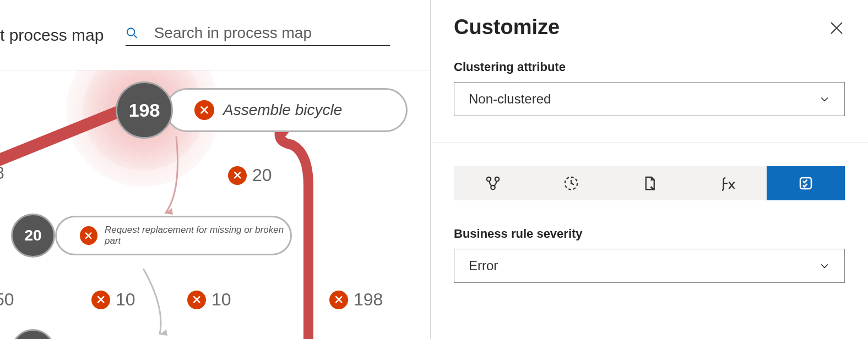 This screenshot has width=868, height=339. I want to click on process-node-request: Request replacement for missing or broke…, so click(173, 236).